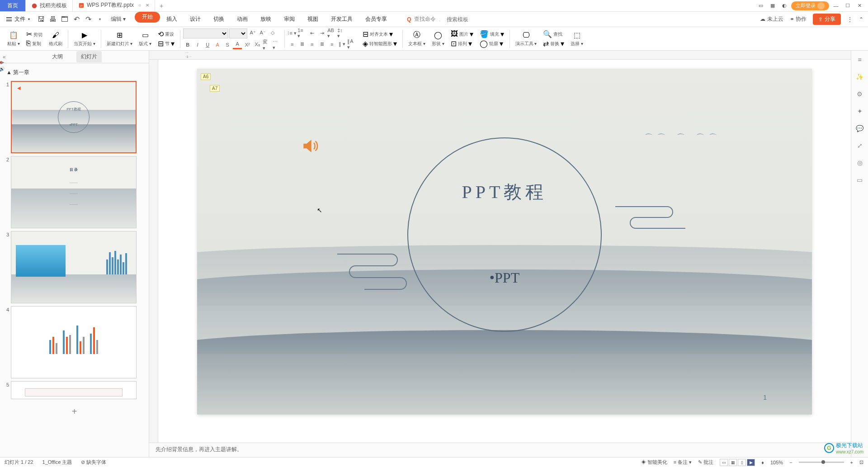 This screenshot has height=467, width=868. Describe the element at coordinates (195, 19) in the screenshot. I see `menu-tab-design: 设计` at that location.